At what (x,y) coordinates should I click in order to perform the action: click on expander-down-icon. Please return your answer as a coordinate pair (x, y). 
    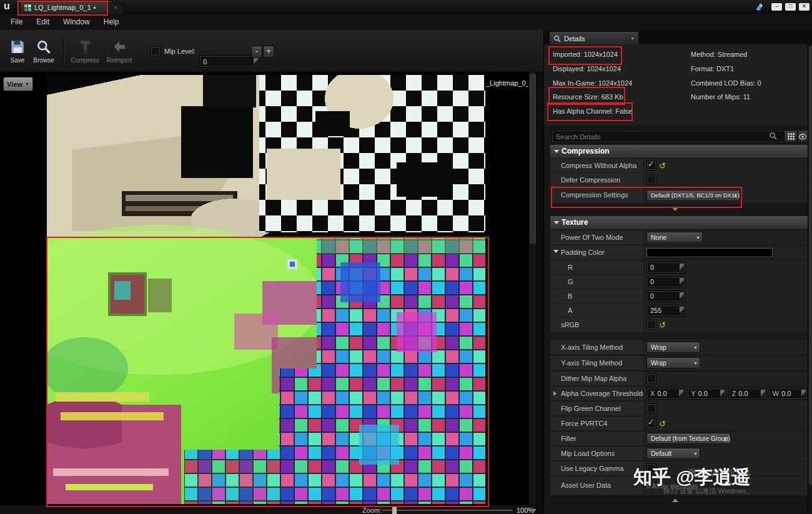
    Looking at the image, I should click on (556, 251).